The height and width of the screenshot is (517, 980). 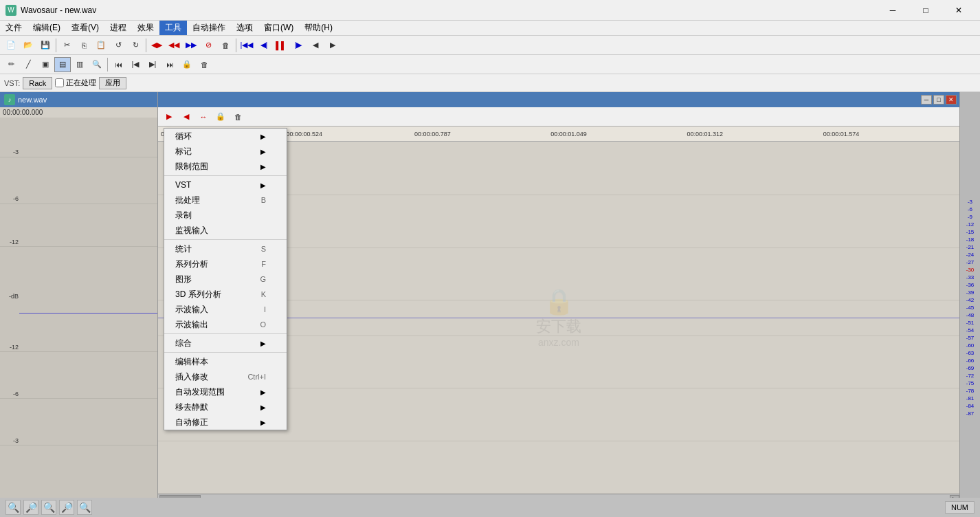 What do you see at coordinates (298, 45) in the screenshot?
I see `btn-wave-4: |▶` at bounding box center [298, 45].